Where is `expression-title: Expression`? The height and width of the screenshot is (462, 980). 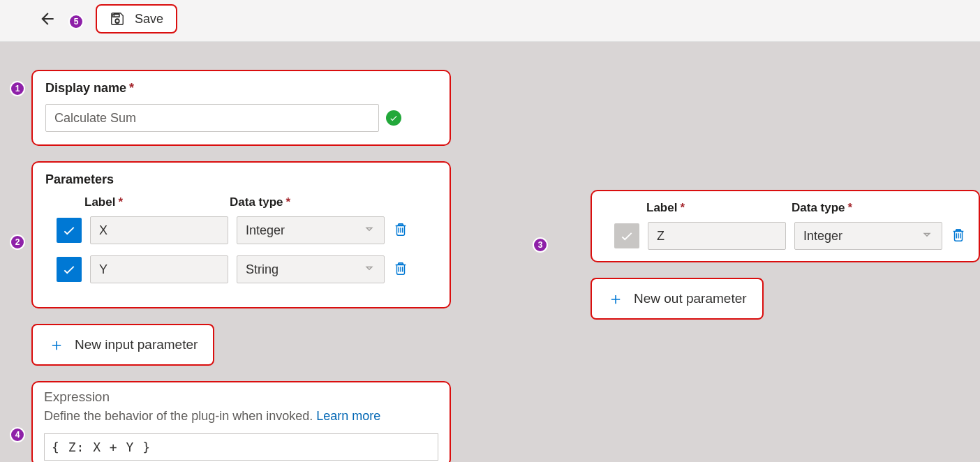
expression-title: Expression is located at coordinates (242, 397).